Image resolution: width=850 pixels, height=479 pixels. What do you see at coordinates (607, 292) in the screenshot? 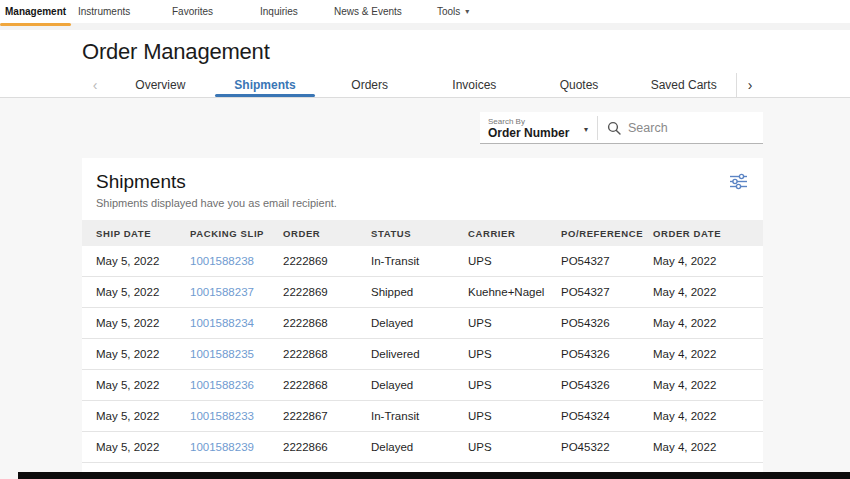
I see `cell-po-reference: PO54327` at bounding box center [607, 292].